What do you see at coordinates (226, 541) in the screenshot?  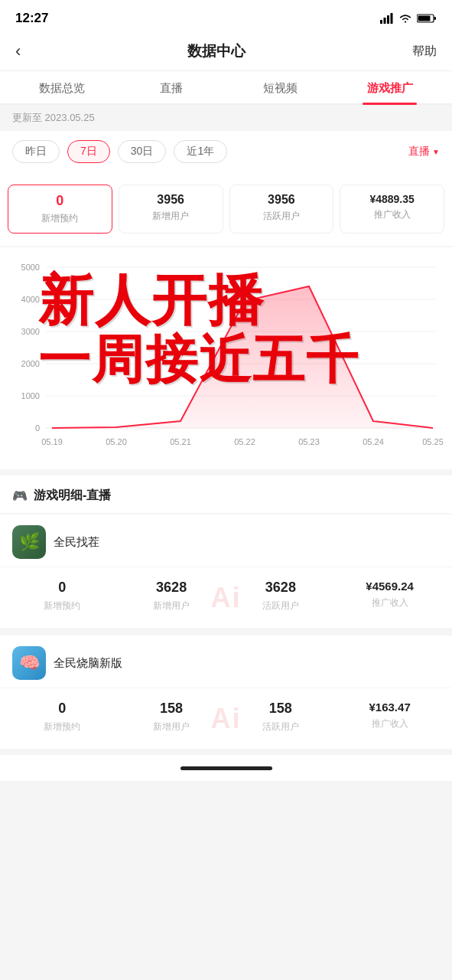 I see `game-header-1: 🌿 全民找茬` at bounding box center [226, 541].